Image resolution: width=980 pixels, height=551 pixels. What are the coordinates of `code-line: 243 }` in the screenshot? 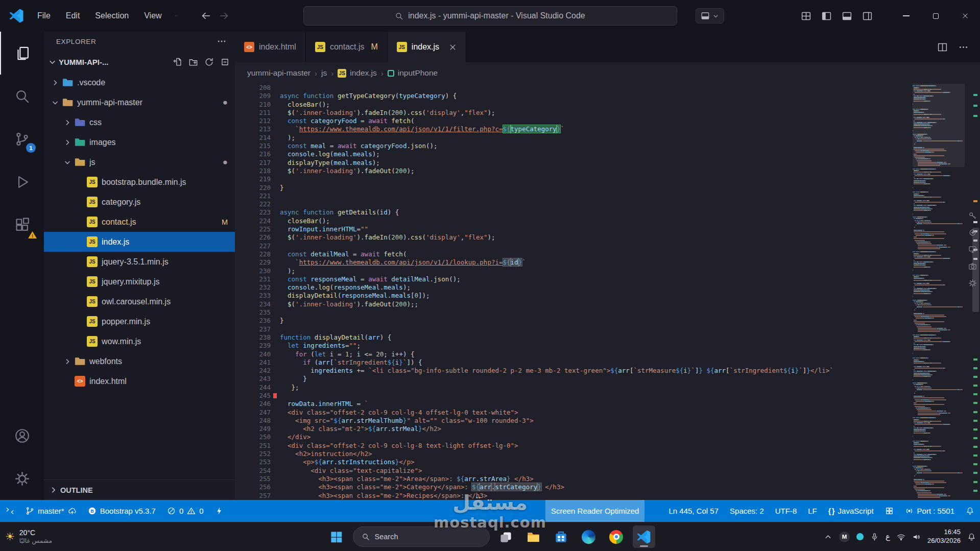 It's located at (608, 379).